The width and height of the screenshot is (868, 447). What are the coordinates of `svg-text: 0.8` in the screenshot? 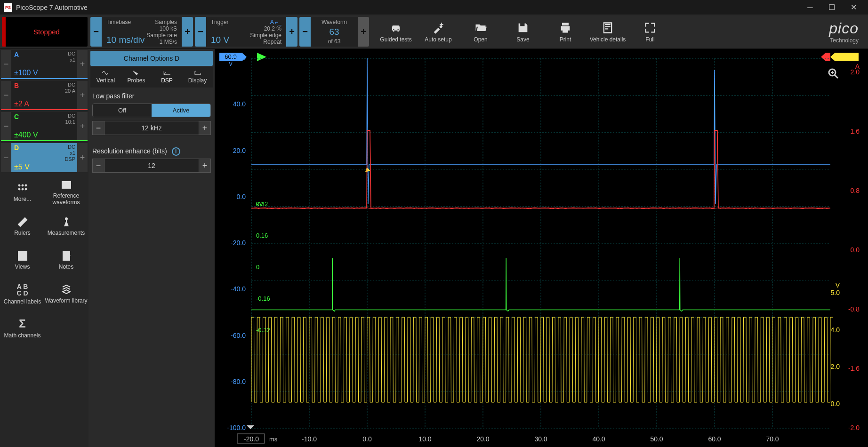 It's located at (855, 191).